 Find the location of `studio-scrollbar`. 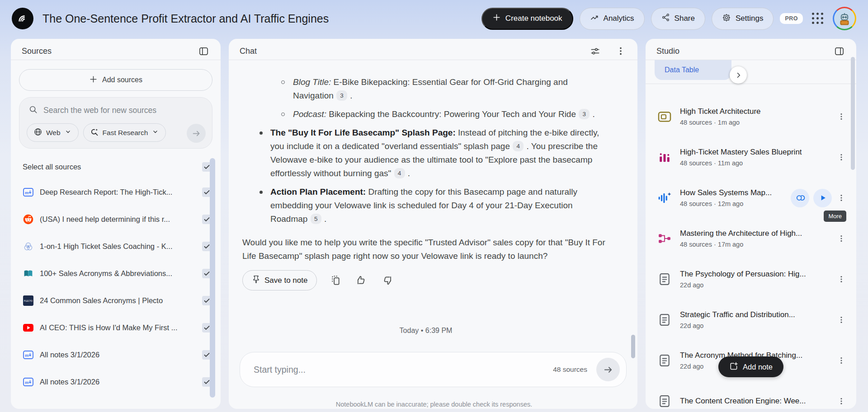

studio-scrollbar is located at coordinates (853, 113).